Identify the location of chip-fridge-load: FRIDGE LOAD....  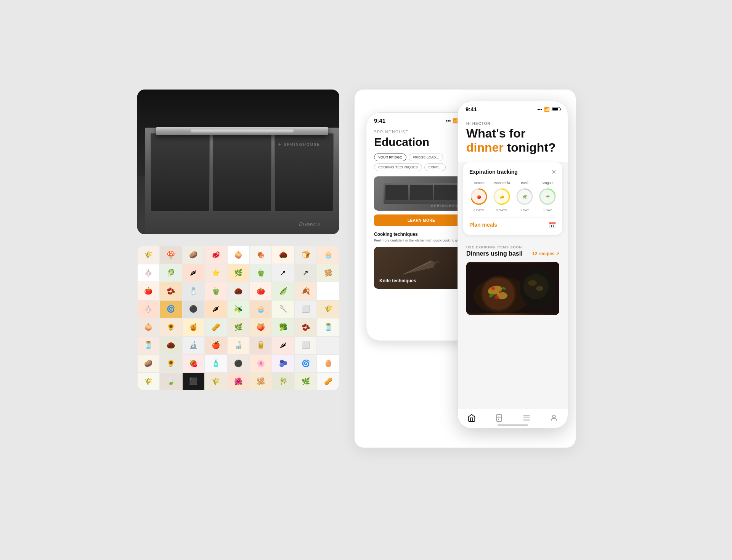
(426, 157).